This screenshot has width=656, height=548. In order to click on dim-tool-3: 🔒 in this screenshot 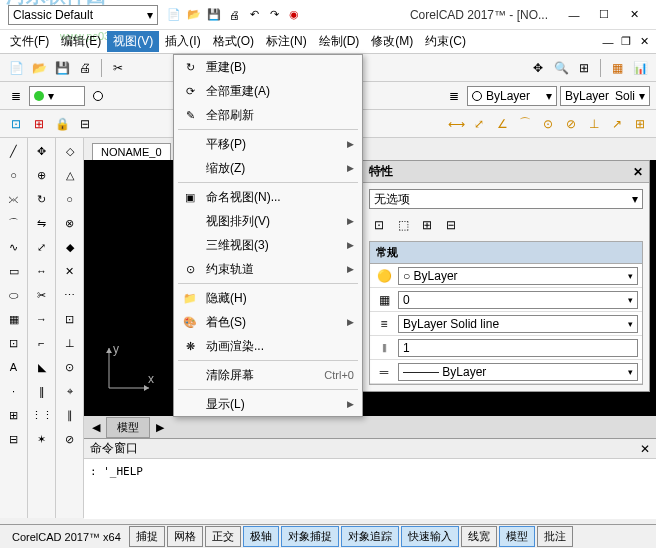, I will do `click(62, 124)`.